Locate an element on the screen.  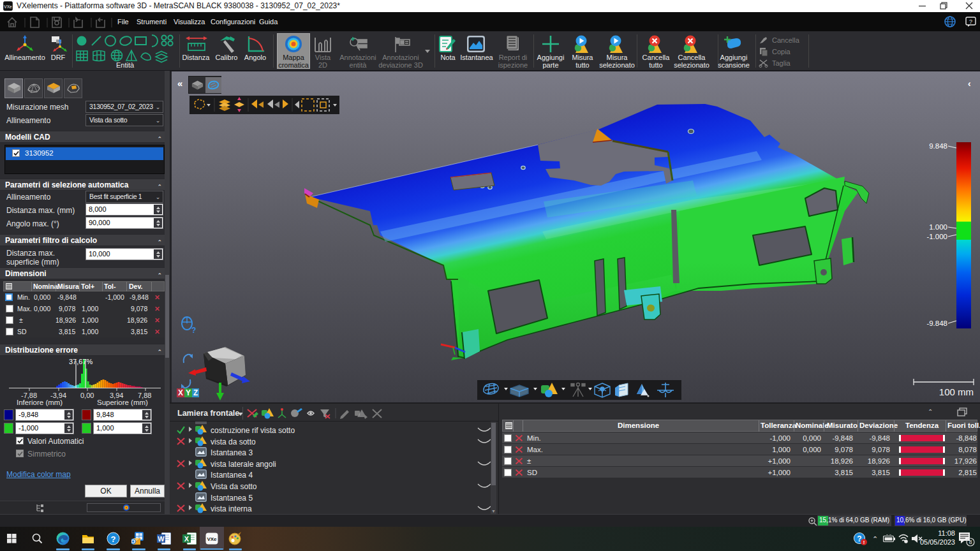
svg-text: 1.000 is located at coordinates (938, 227).